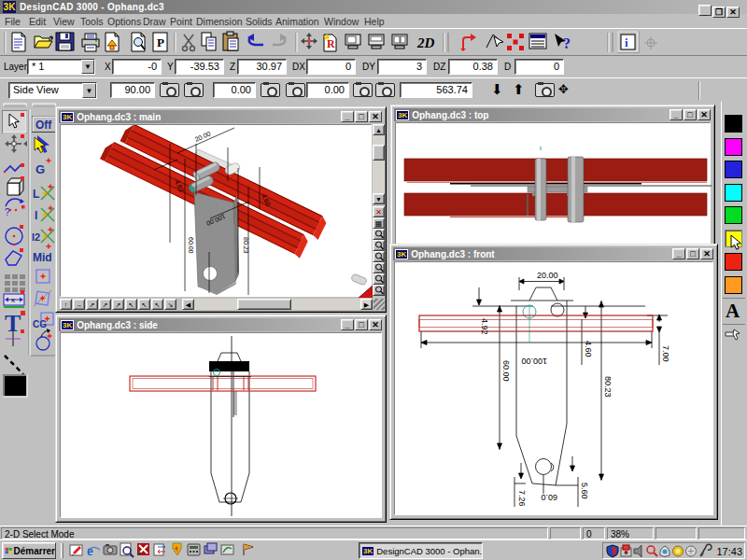 The image size is (747, 560). What do you see at coordinates (40, 170) in the screenshot?
I see `svg-text: G` at bounding box center [40, 170].